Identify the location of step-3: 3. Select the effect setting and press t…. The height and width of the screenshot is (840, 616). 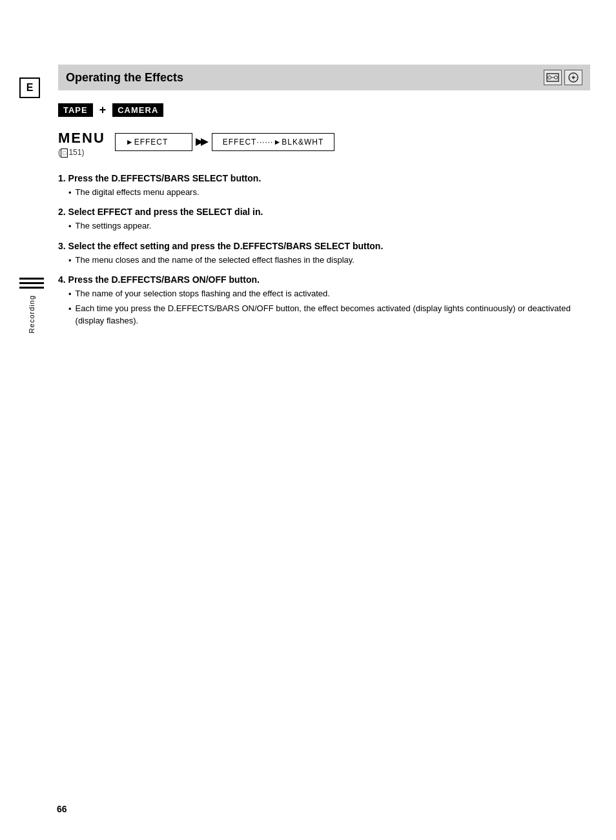
(324, 254).